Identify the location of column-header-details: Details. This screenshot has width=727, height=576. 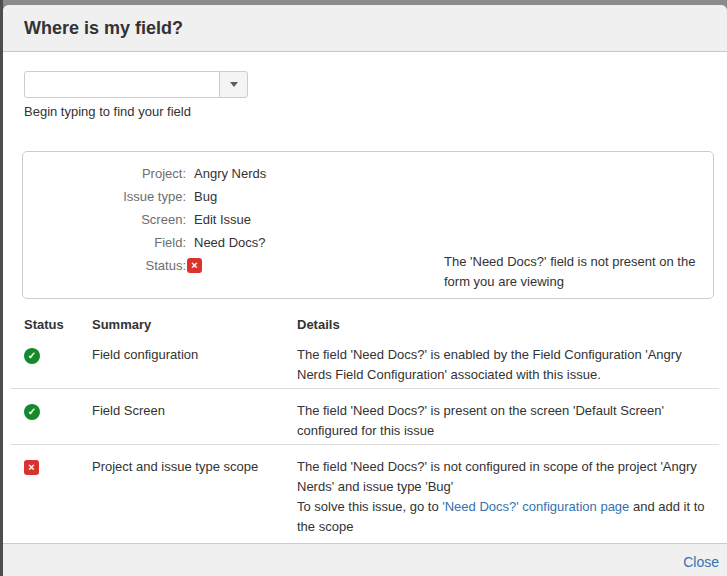
(504, 325).